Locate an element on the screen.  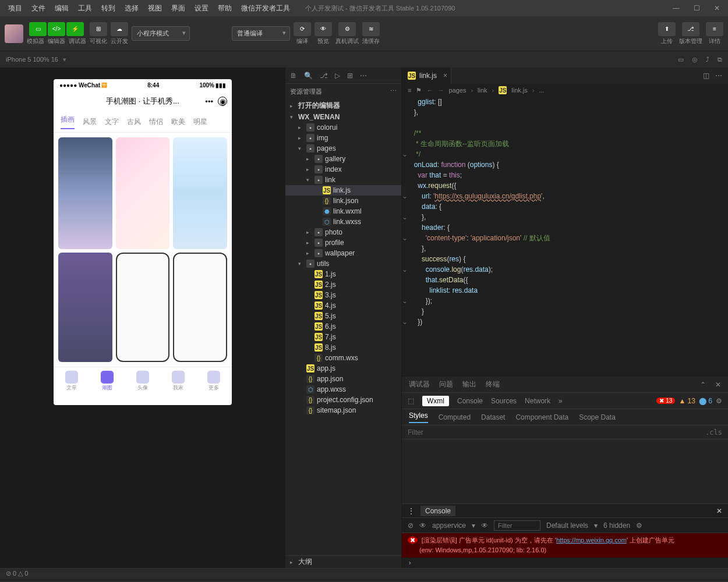
version-button: ⎇ is located at coordinates (691, 29).